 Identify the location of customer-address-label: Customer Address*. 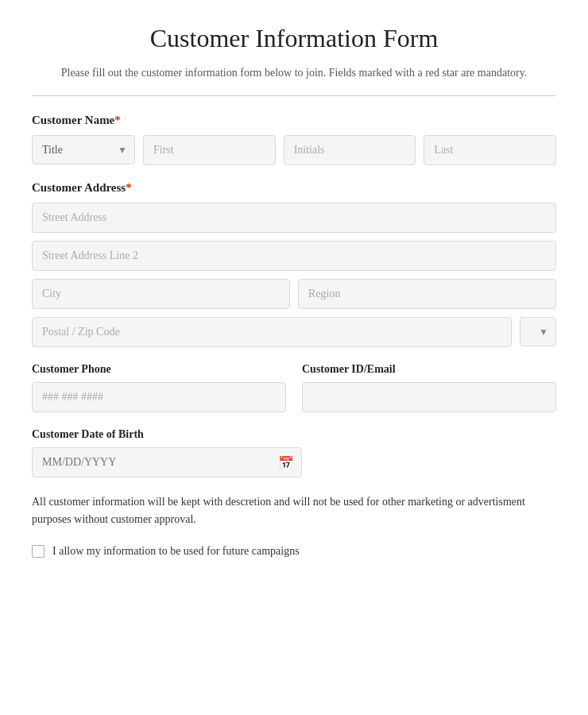
(294, 187).